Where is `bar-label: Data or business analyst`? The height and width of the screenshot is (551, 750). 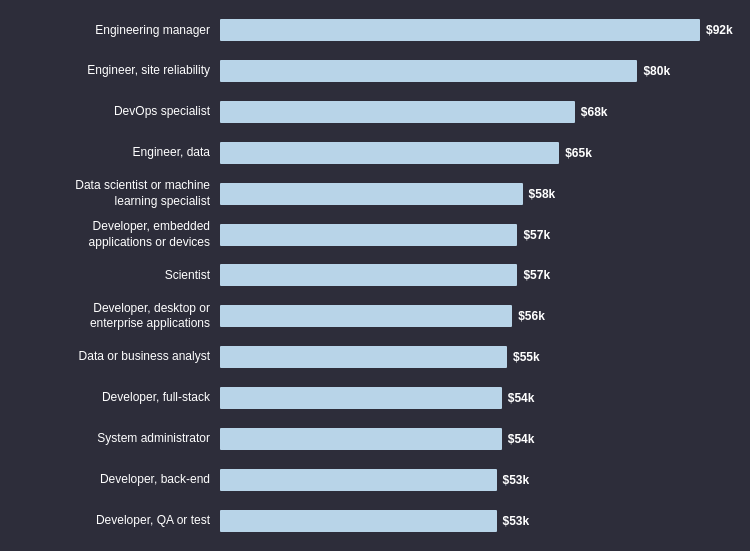
bar-label: Data or business analyst is located at coordinates (115, 357).